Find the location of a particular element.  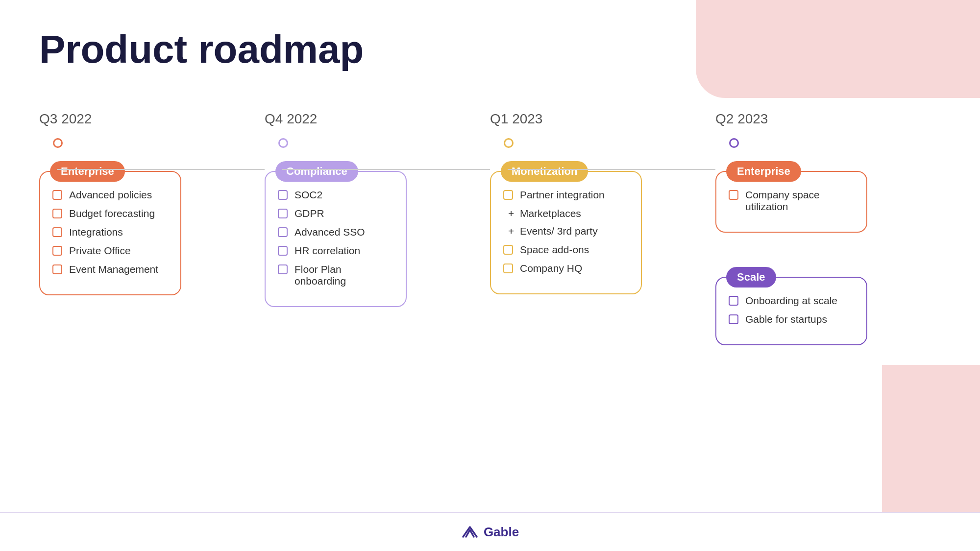

card-compliance: Compliance SOC2 GDPR is located at coordinates (377, 239).